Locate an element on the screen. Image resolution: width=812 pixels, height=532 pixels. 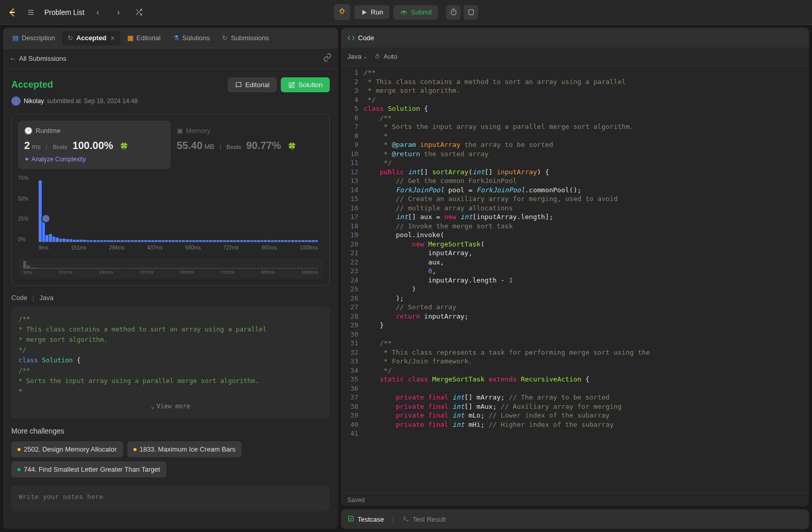
next-problem-icon: › is located at coordinates (119, 12).